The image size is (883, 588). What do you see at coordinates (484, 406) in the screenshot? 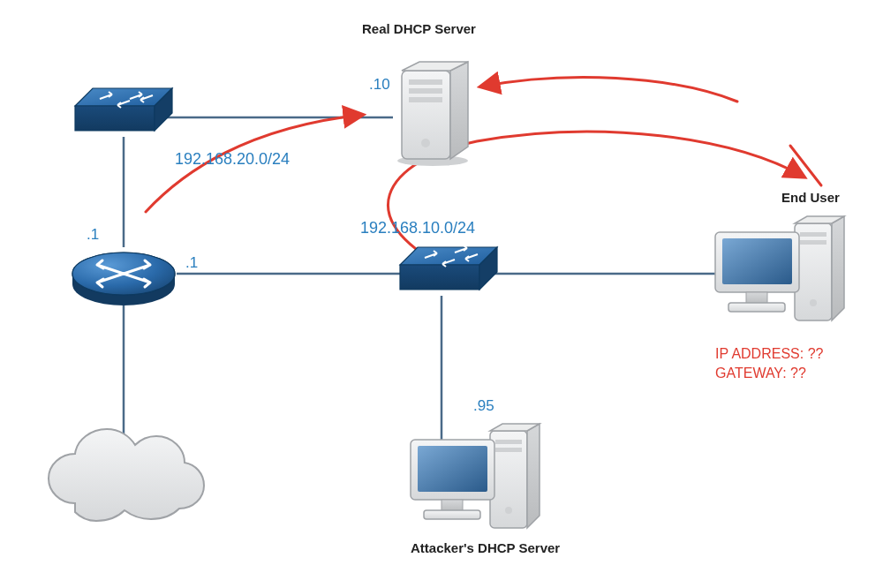
I see `attacker-dhcp-ip: .95` at bounding box center [484, 406].